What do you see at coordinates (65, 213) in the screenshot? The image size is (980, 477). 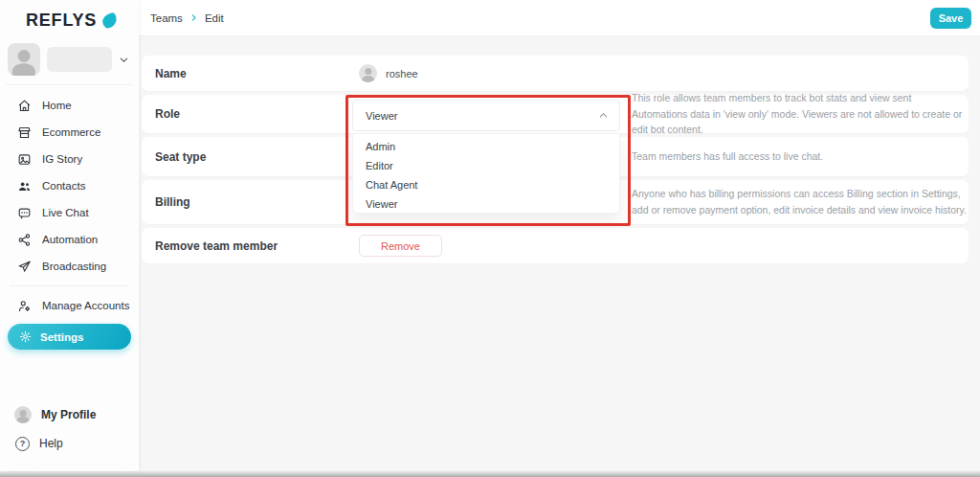 I see `sidebar-item-label: Live Chat` at bounding box center [65, 213].